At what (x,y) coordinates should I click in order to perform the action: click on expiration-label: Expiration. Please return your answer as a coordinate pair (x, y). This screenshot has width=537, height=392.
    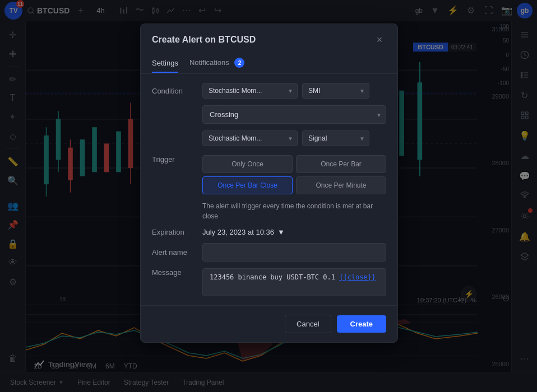
    Looking at the image, I should click on (177, 232).